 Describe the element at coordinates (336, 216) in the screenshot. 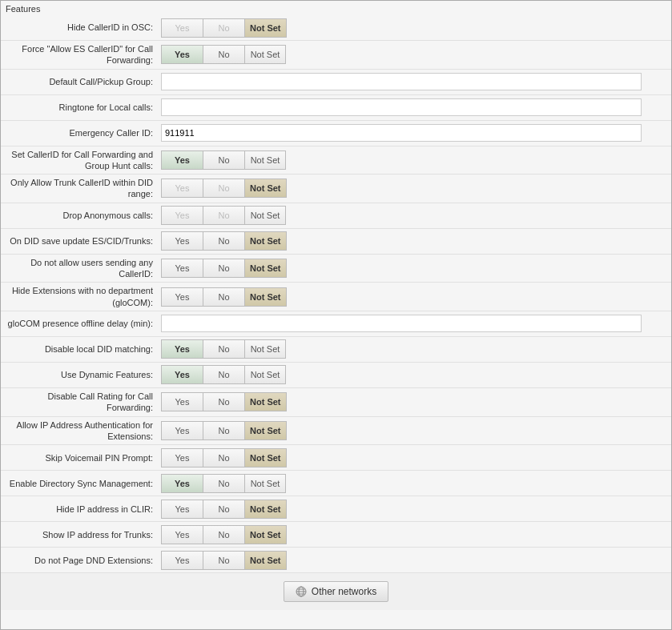

I see `form-row-drop-anonymous-calls: Drop Anonymous calls:YesNoNot Set` at that location.